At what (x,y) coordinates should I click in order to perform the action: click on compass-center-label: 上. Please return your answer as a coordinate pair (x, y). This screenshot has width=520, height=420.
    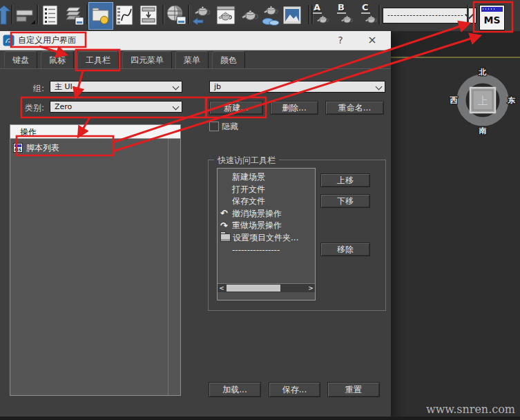
    Looking at the image, I should click on (483, 101).